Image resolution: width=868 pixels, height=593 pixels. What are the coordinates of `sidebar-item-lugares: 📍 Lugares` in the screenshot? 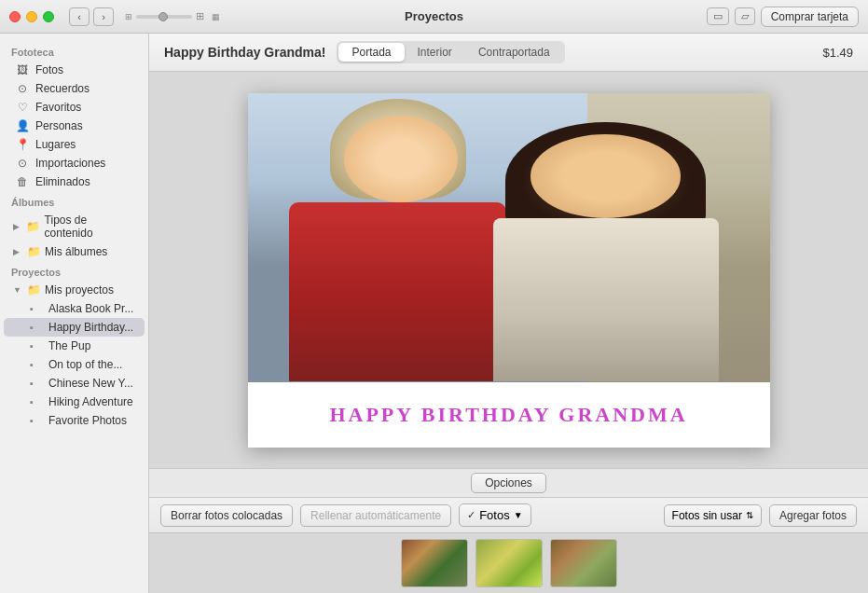 It's located at (75, 145).